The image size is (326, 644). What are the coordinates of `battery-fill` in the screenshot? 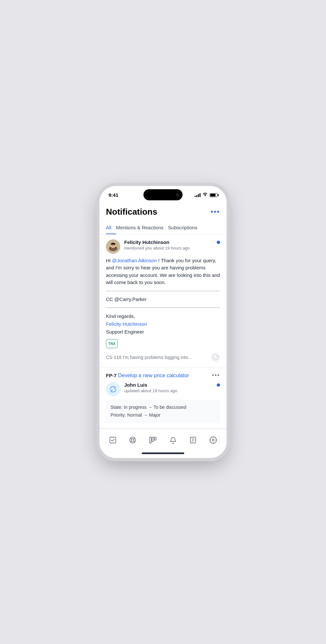 It's located at (213, 195).